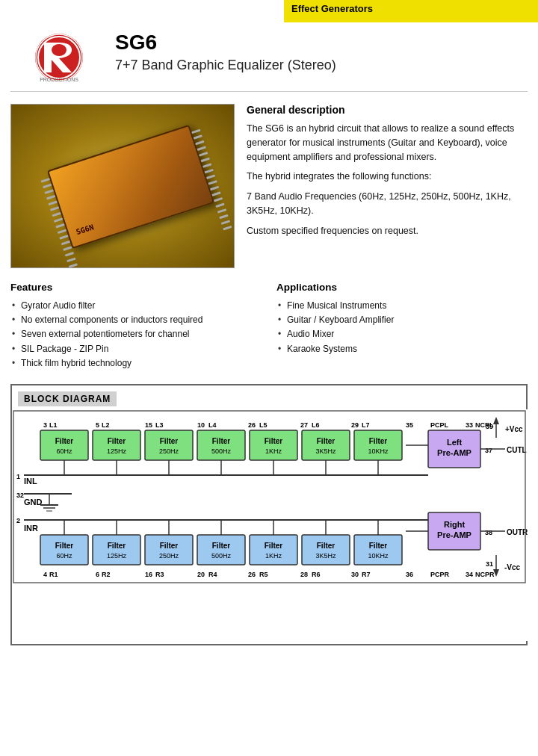  I want to click on svg-text: NCPR, so click(485, 574).